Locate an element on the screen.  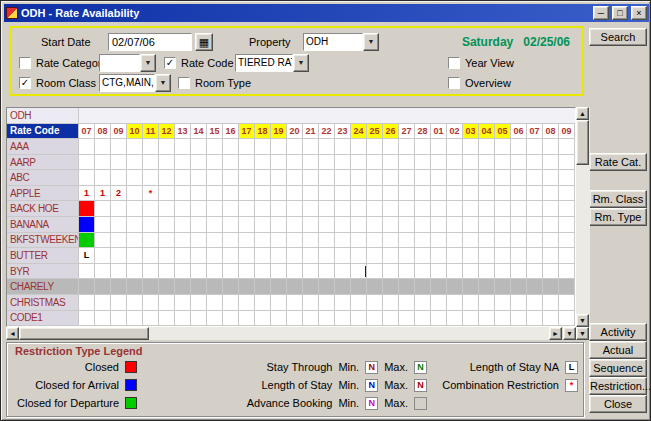
date-header-cell: 09 is located at coordinates (119, 132).